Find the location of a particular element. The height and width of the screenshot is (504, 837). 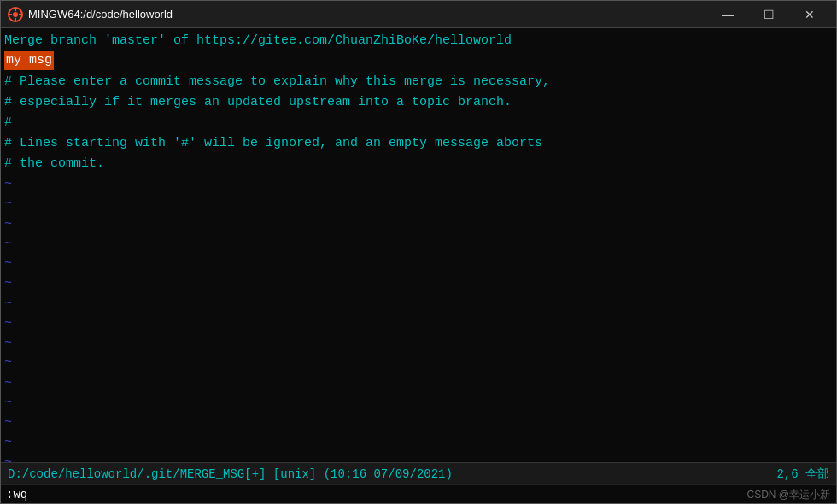

close-button: ✕ is located at coordinates (810, 15).